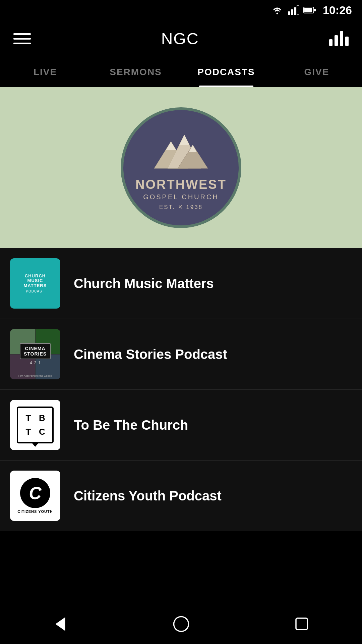  I want to click on cinema-subtitle: Film According to the Gospel, so click(35, 376).